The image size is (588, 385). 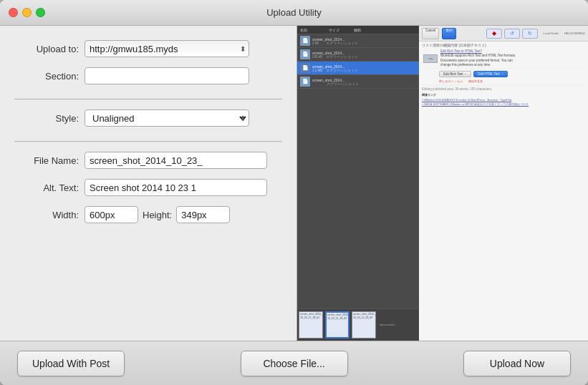 What do you see at coordinates (167, 49) in the screenshot?
I see `upload-to-select: http://gmwu185.myds` at bounding box center [167, 49].